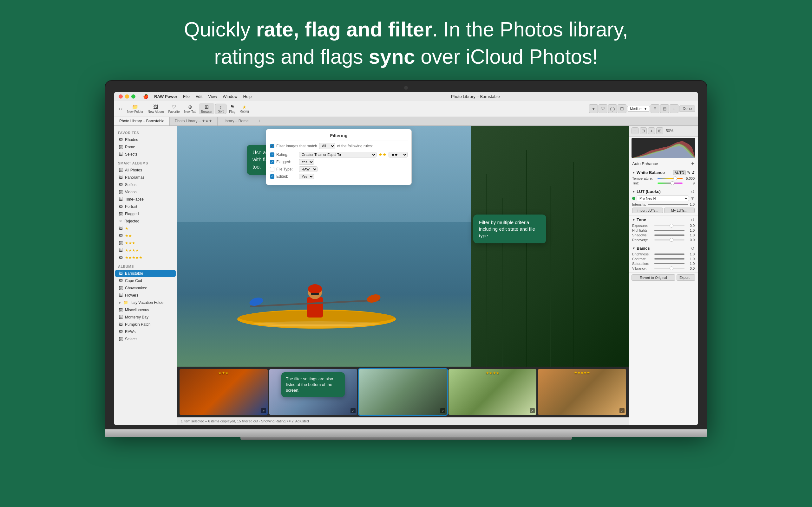 This screenshot has height=507, width=812. What do you see at coordinates (674, 109) in the screenshot?
I see `viewer-btn: □` at bounding box center [674, 109].